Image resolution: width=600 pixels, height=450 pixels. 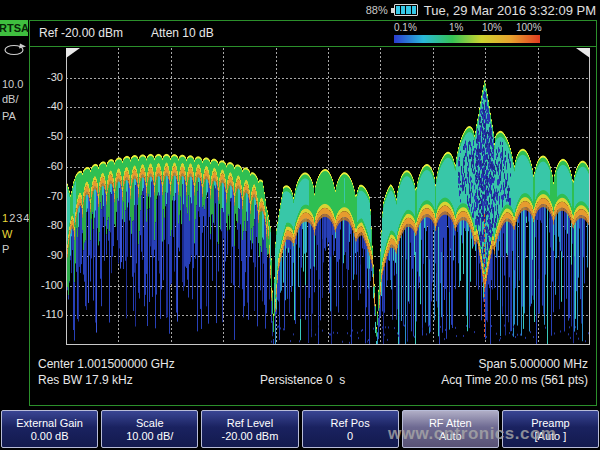 I want to click on trace-numbers: 1234, so click(x=16, y=218).